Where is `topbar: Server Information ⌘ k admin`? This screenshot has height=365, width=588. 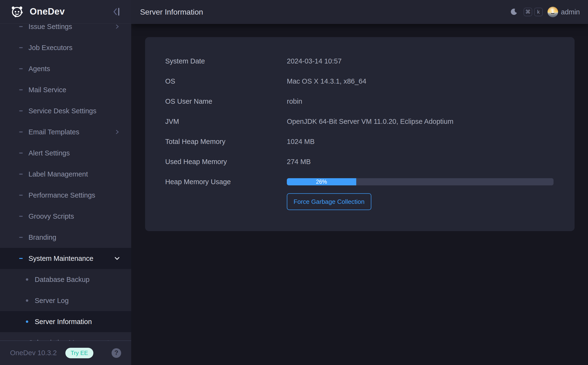
topbar: Server Information ⌘ k admin is located at coordinates (360, 12).